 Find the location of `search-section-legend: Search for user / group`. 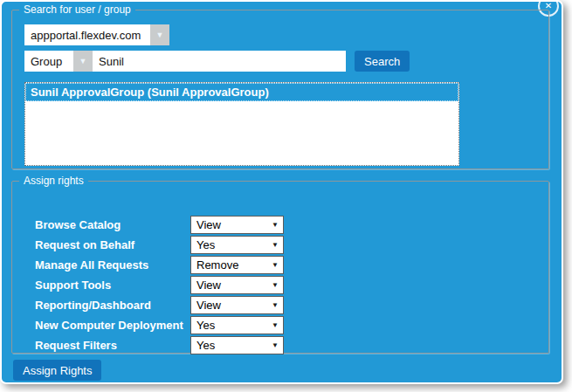

search-section-legend: Search for user / group is located at coordinates (77, 10).